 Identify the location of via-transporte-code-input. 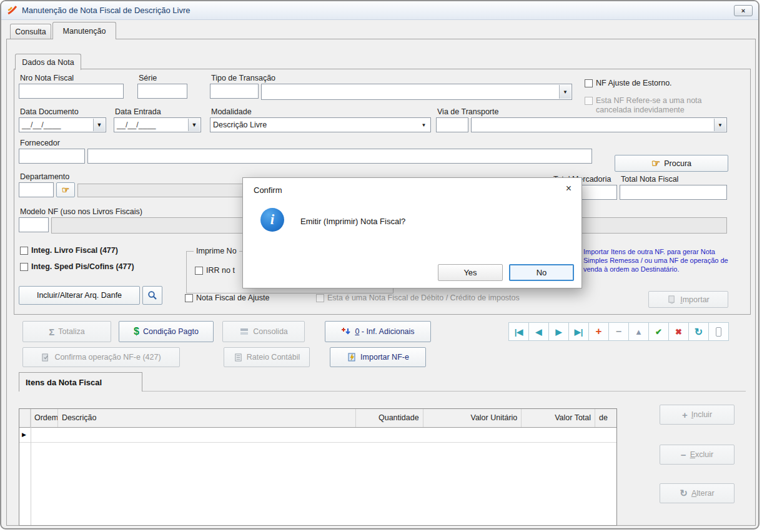
(452, 125).